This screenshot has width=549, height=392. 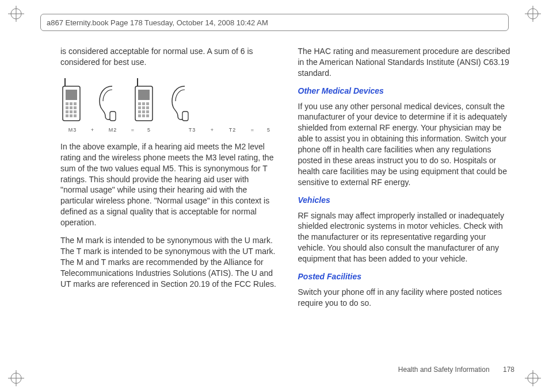 What do you see at coordinates (73, 130) in the screenshot?
I see `eq-m-phone: M3` at bounding box center [73, 130].